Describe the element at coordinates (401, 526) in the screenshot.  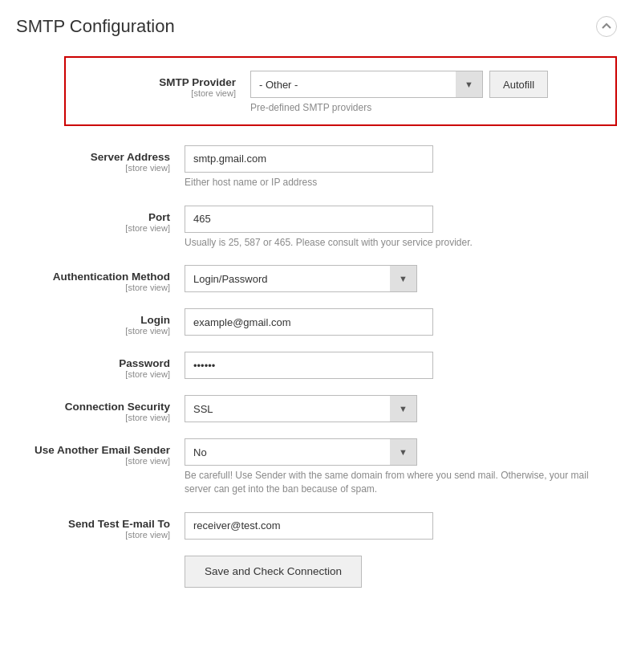
I see `send-test-field` at that location.